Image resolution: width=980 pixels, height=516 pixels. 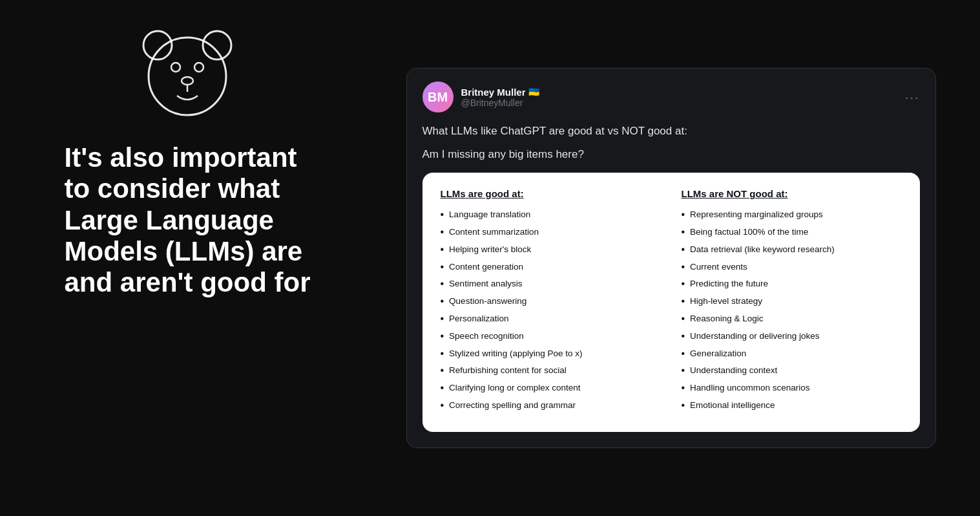 What do you see at coordinates (550, 268) in the screenshot?
I see `list-item: Content generation` at bounding box center [550, 268].